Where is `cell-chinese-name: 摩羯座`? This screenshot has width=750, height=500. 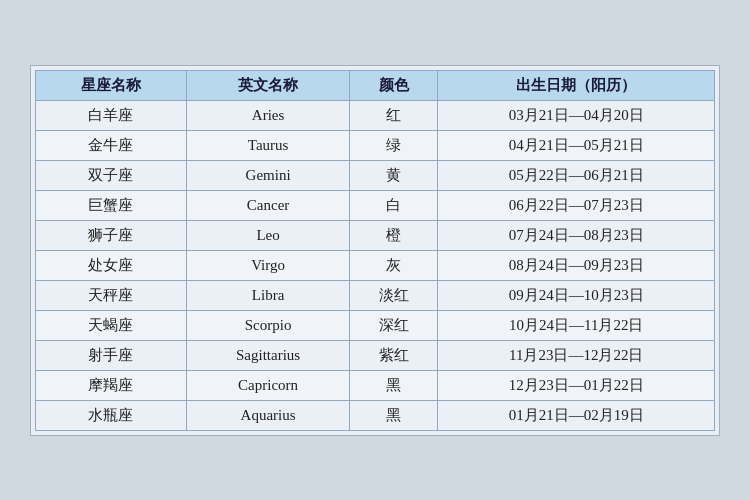
cell-chinese-name: 摩羯座 is located at coordinates (112, 385).